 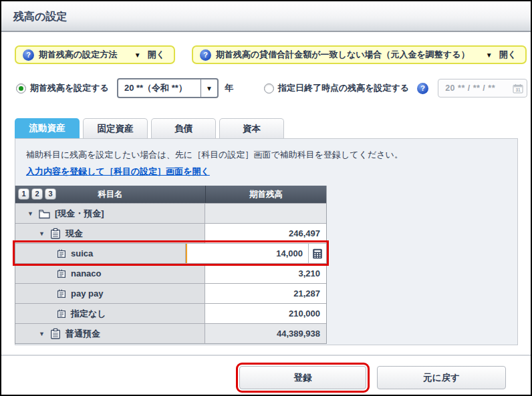 What do you see at coordinates (171, 253) in the screenshot?
I see `table-row: suica` at bounding box center [171, 253].